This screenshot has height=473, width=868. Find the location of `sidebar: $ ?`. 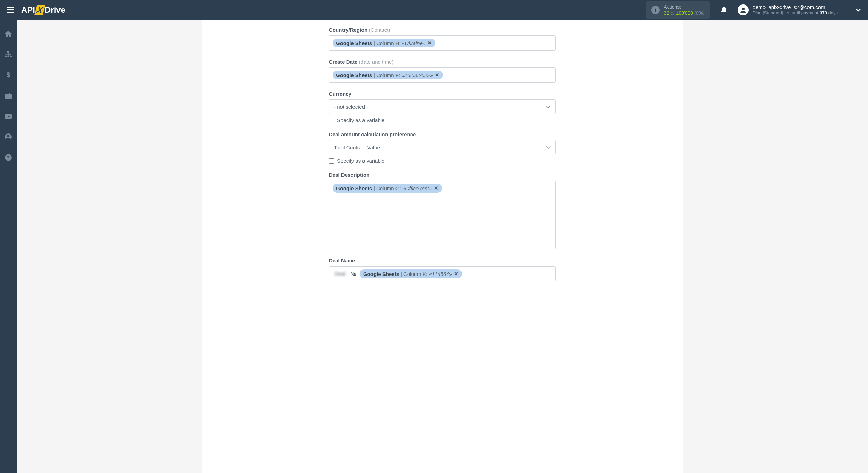

sidebar: $ ? is located at coordinates (8, 246).